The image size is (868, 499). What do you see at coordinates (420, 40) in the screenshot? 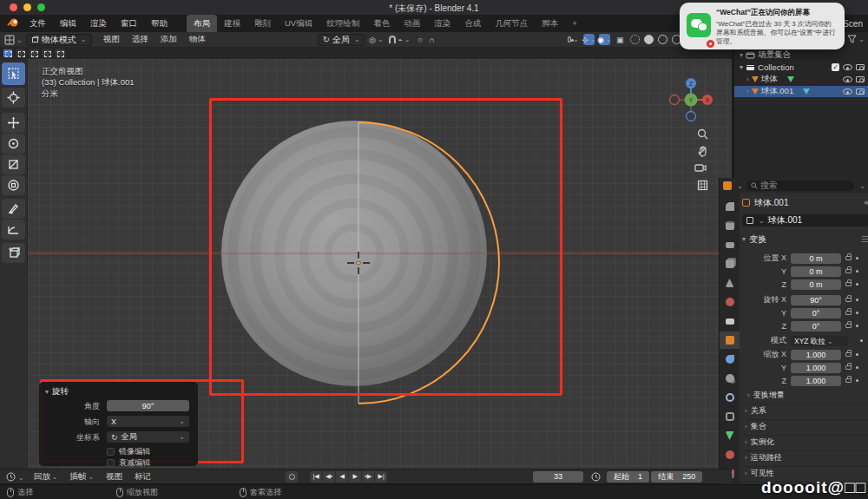
I see `proportional-editing-icon: ○` at bounding box center [420, 40].